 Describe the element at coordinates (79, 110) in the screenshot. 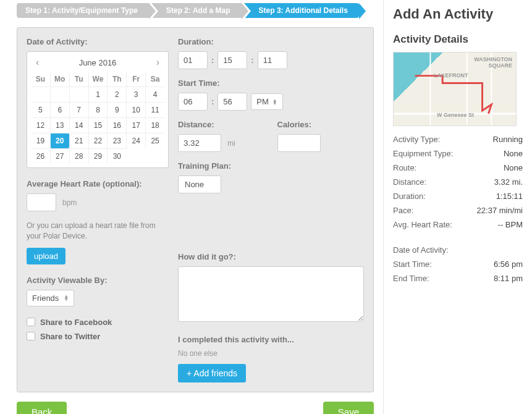

I see `calendar-day: 7` at that location.